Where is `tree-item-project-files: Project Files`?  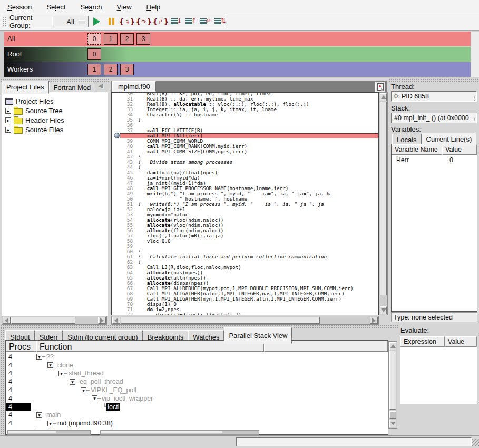
tree-item-project-files: Project Files is located at coordinates (30, 101).